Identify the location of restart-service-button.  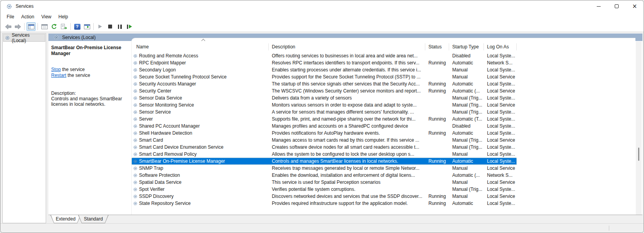
(130, 27).